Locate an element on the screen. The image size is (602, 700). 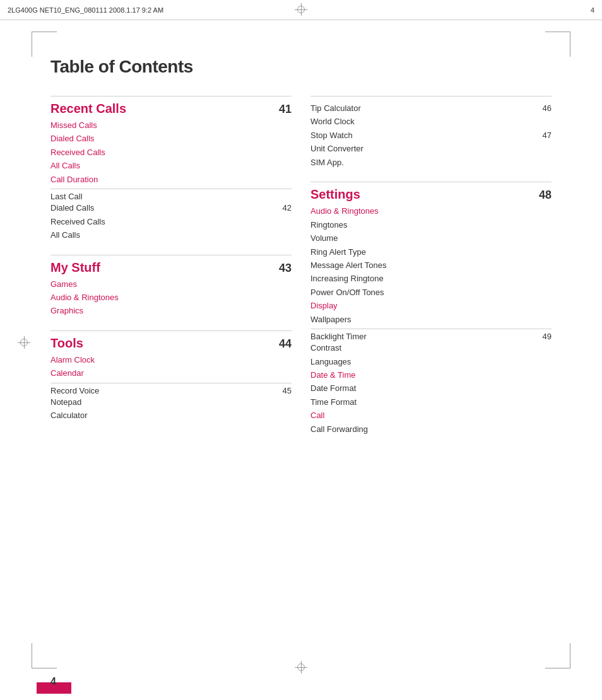
recent-calls-subsection: Last Call Dialed Calls 42 Received Calls… is located at coordinates (171, 215).